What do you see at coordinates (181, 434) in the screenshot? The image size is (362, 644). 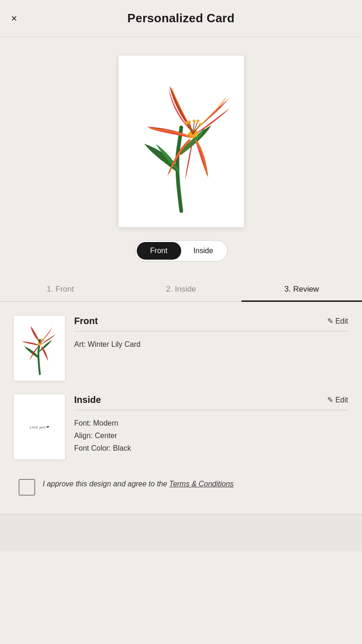 I see `inside-review-item: Love you❤ Inside ✎ Edit Font: Modern Ali…` at bounding box center [181, 434].